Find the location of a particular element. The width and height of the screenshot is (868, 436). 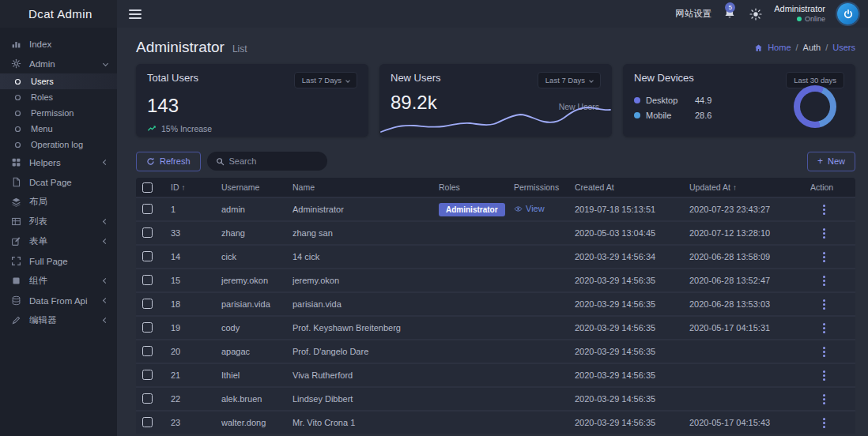

row-username: apagac is located at coordinates (257, 351).